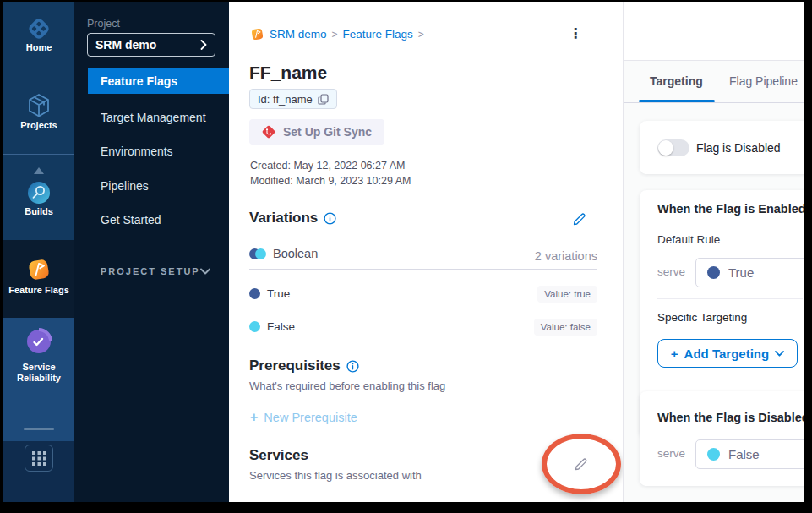 This screenshot has height=513, width=812. What do you see at coordinates (39, 429) in the screenshot?
I see `rail-divider-short` at bounding box center [39, 429].